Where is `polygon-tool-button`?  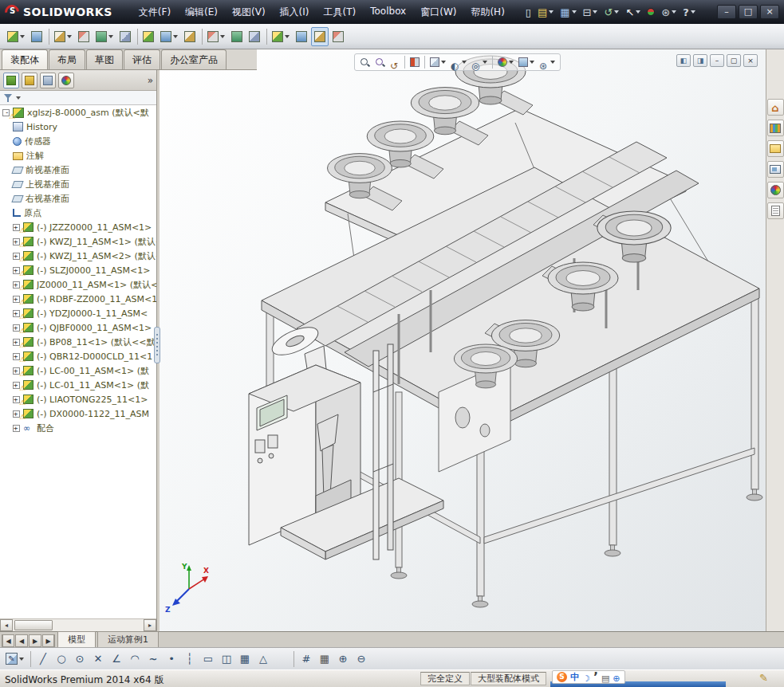
polygon-tool-button is located at coordinates (263, 659).